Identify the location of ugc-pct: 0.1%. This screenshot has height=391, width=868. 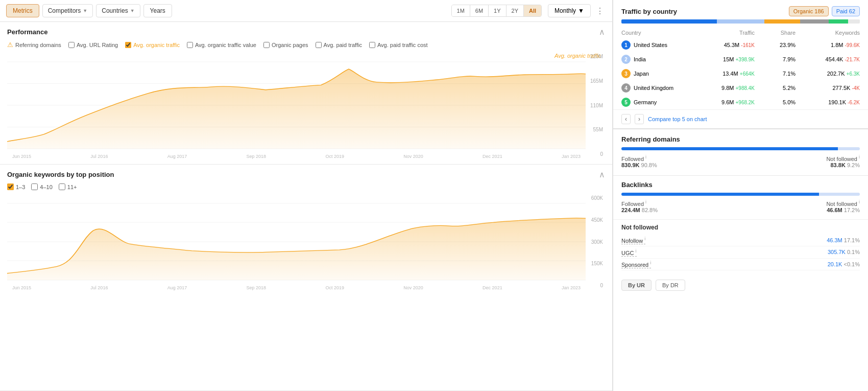
(854, 252).